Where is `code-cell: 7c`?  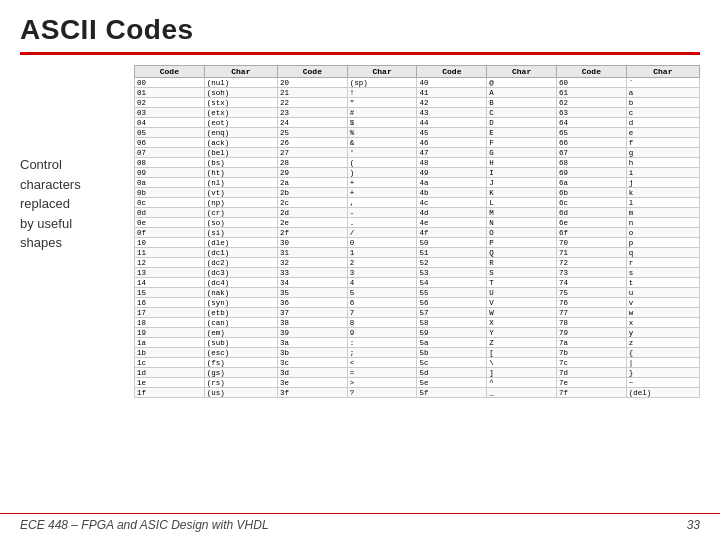
code-cell: 7c is located at coordinates (591, 363).